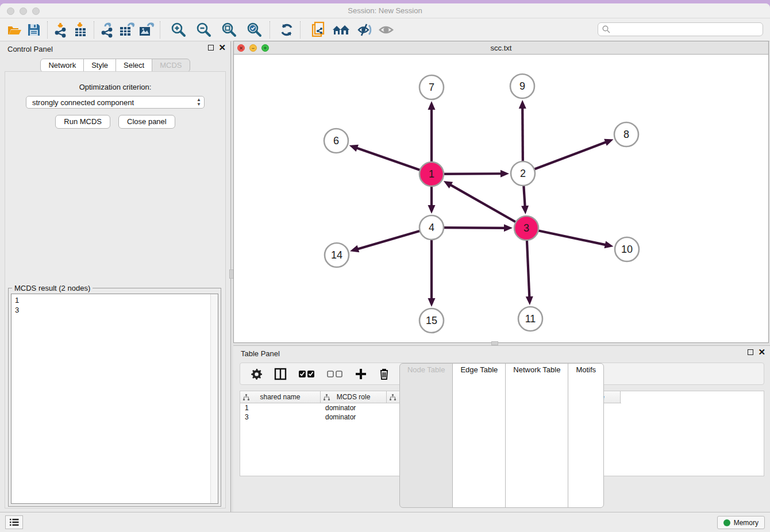 This screenshot has width=770, height=532. I want to click on graph-node-label: 8, so click(626, 134).